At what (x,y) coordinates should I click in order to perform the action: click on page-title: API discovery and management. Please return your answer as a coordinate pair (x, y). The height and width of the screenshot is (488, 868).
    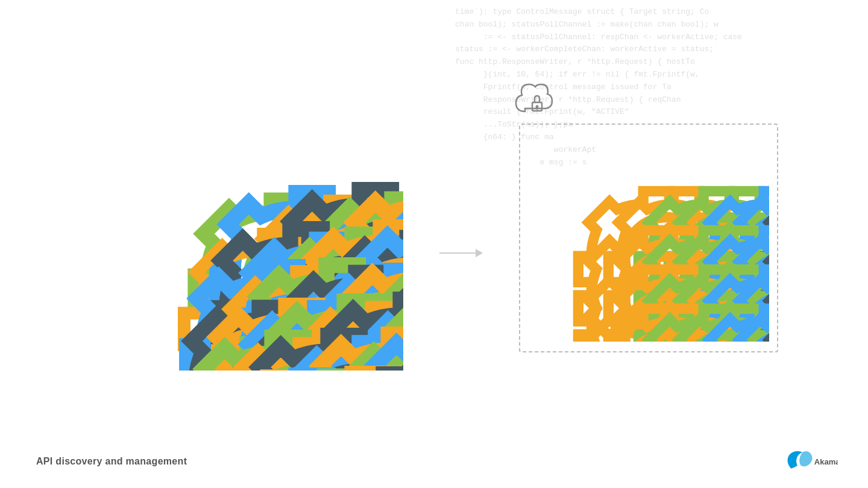
    Looking at the image, I should click on (112, 461).